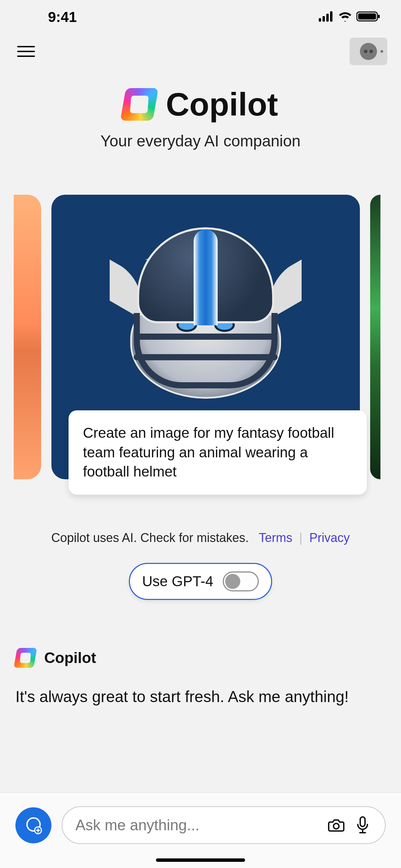 The image size is (401, 868). I want to click on gpt4-toggle-label: Use GPT-4, so click(178, 581).